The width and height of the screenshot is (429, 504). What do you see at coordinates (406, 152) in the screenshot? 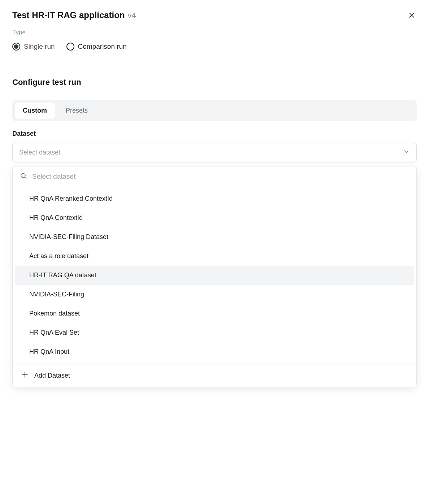
I see `chevron-down-icon` at bounding box center [406, 152].